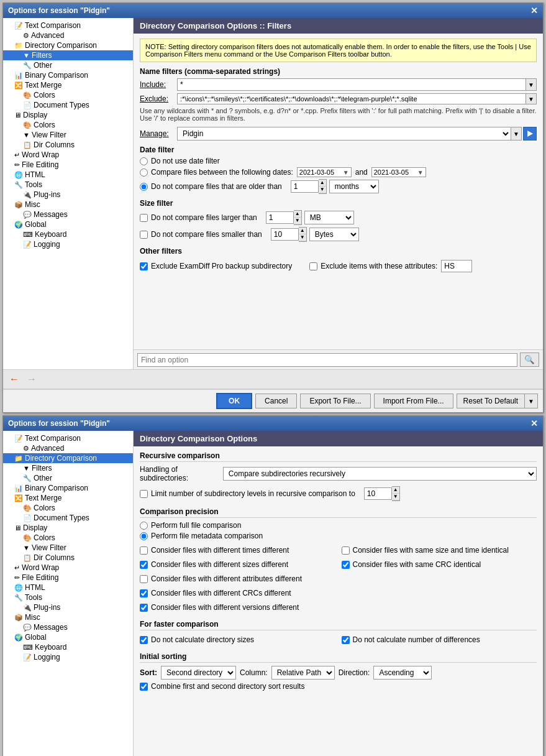  Describe the element at coordinates (322, 190) in the screenshot. I see `older-spin-down: ▼` at that location.